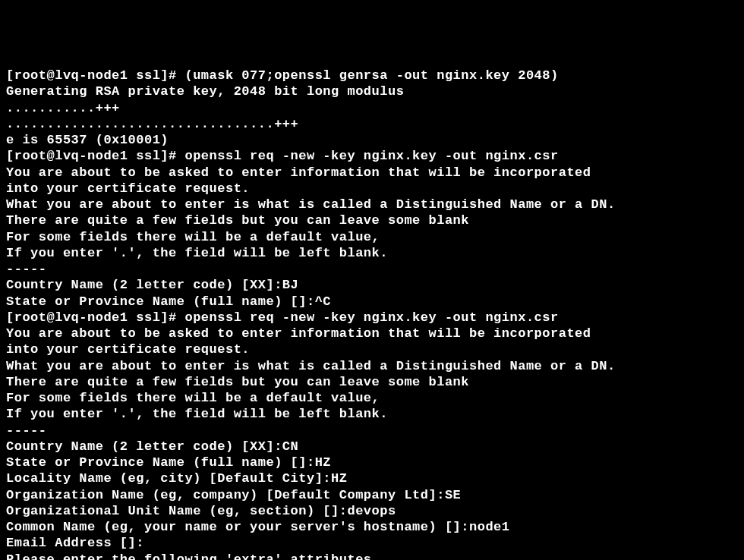  Describe the element at coordinates (372, 511) in the screenshot. I see `terminal-line: Organizational Unit Name (eg, section) […` at that location.